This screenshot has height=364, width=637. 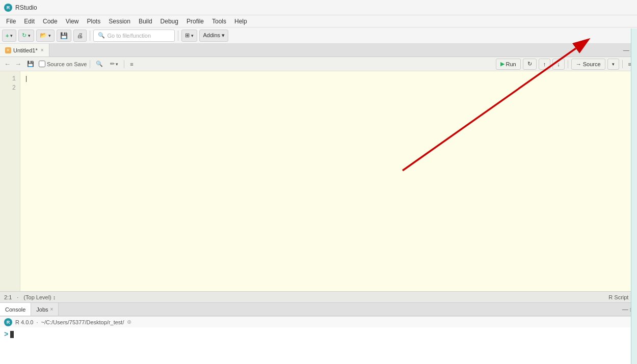 I want to click on wand-icon: ✏, so click(x=112, y=64).